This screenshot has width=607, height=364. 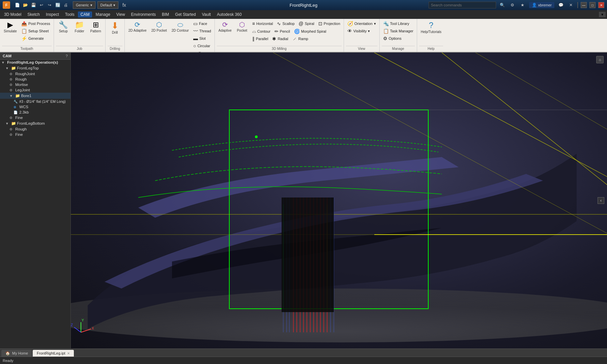 What do you see at coordinates (300, 39) in the screenshot?
I see `ramp-button: ⟋ Ramp` at bounding box center [300, 39].